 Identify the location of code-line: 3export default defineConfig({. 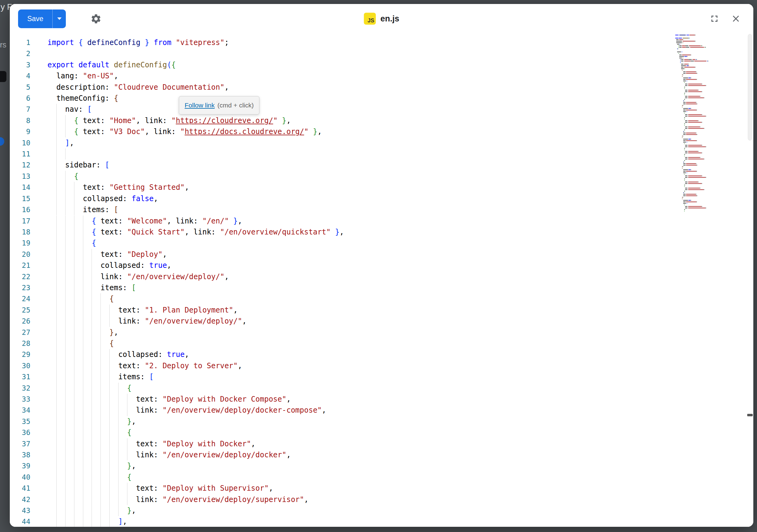
(382, 65).